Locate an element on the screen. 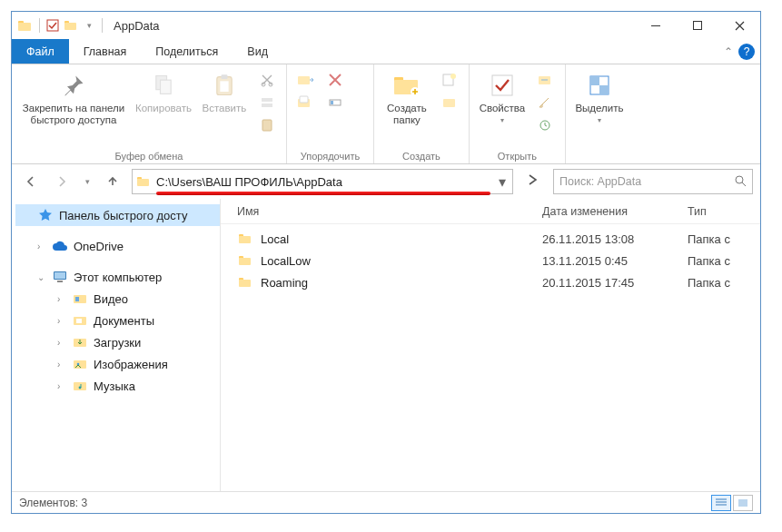  nav-quick-access: Панель быстрого досту is located at coordinates (118, 215).